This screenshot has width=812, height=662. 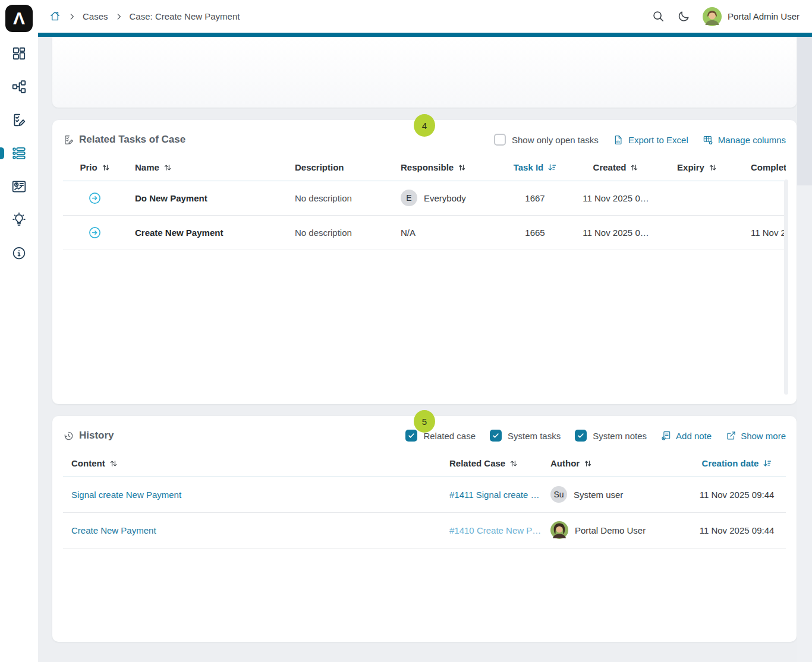 What do you see at coordinates (424, 494) in the screenshot?
I see `history-row: Signal create New Payment #1411 Signal c…` at bounding box center [424, 494].